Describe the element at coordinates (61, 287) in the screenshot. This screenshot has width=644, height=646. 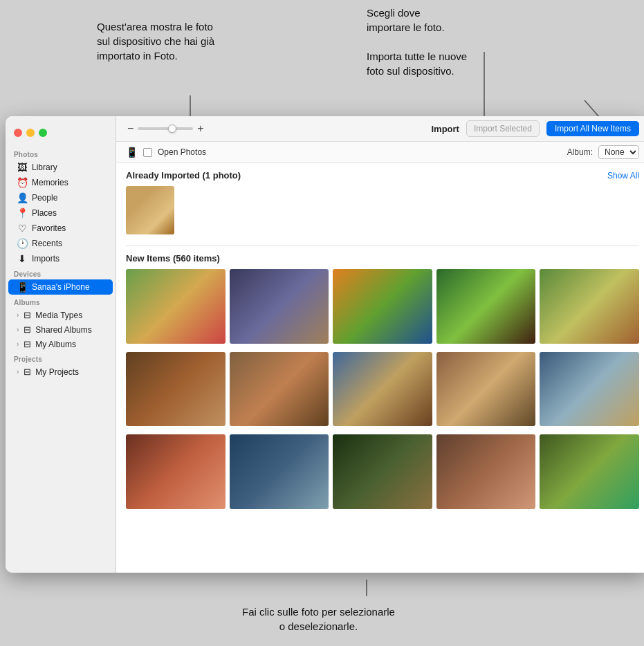
I see `sidebar-item-iphone: 📱 Sanaa's iPhone` at that location.